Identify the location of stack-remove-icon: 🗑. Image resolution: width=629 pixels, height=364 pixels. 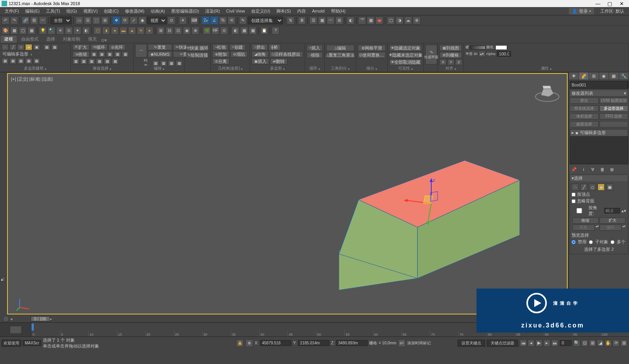
(602, 169).